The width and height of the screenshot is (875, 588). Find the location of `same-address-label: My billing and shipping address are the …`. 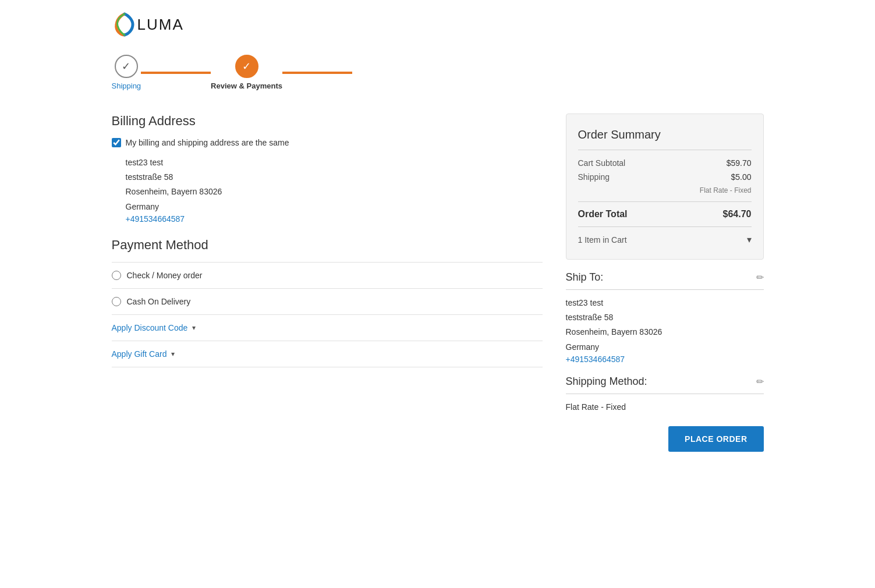

same-address-label: My billing and shipping address are the … is located at coordinates (207, 143).